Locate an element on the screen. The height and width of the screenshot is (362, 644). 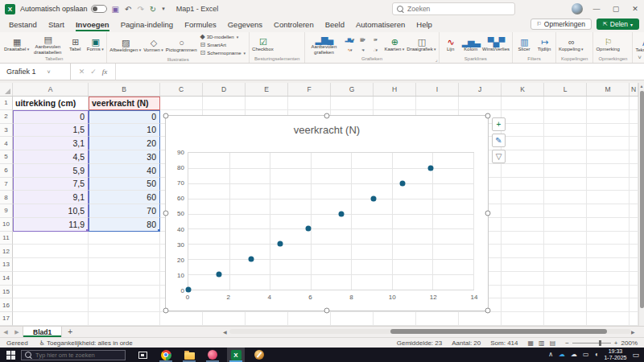
ribbon-item-aanbevolen-draaitabellen: ▤Aanbevolen draaitabellen is located at coordinates (47, 45).